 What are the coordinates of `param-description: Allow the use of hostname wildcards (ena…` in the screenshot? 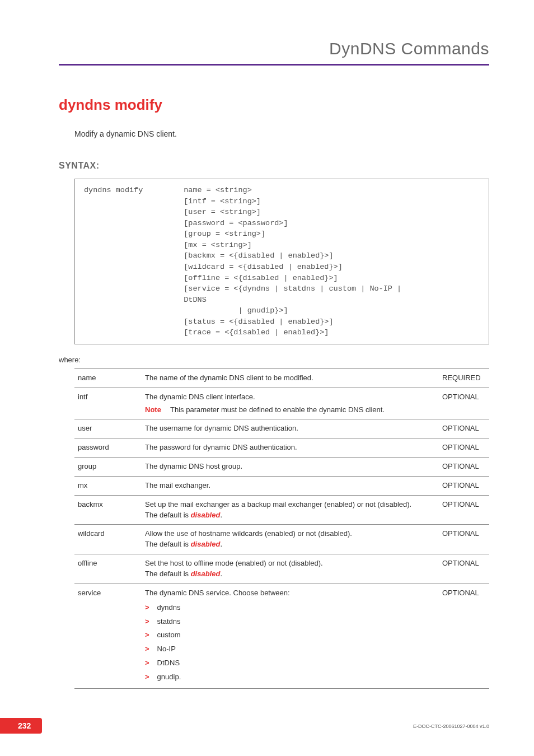 It's located at (290, 540).